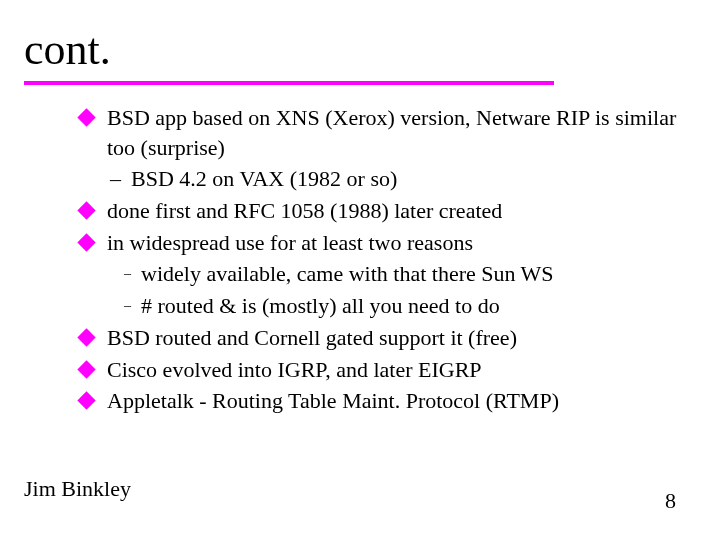  What do you see at coordinates (386, 338) in the screenshot?
I see `bullet-item: BSD routed and Cornell gated support it …` at bounding box center [386, 338].